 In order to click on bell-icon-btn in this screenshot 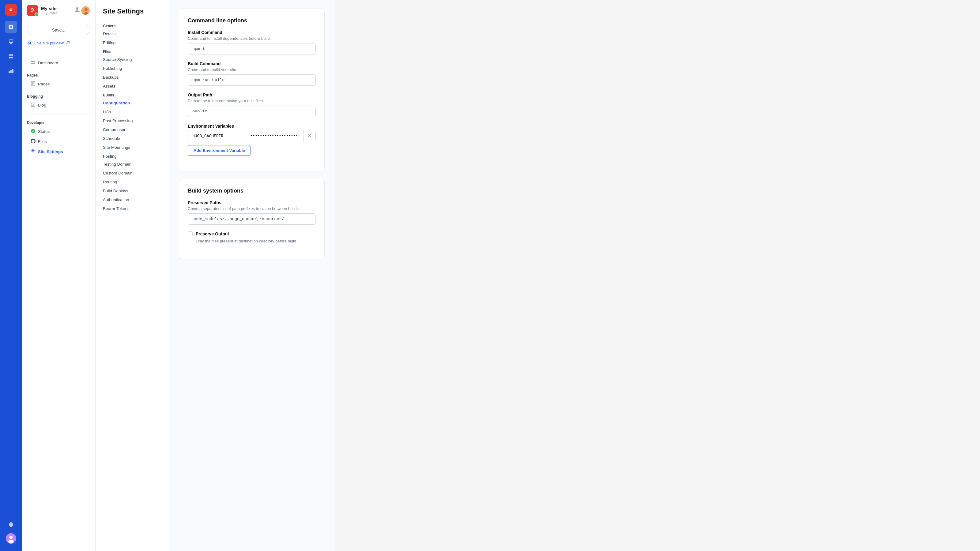, I will do `click(11, 525)`.